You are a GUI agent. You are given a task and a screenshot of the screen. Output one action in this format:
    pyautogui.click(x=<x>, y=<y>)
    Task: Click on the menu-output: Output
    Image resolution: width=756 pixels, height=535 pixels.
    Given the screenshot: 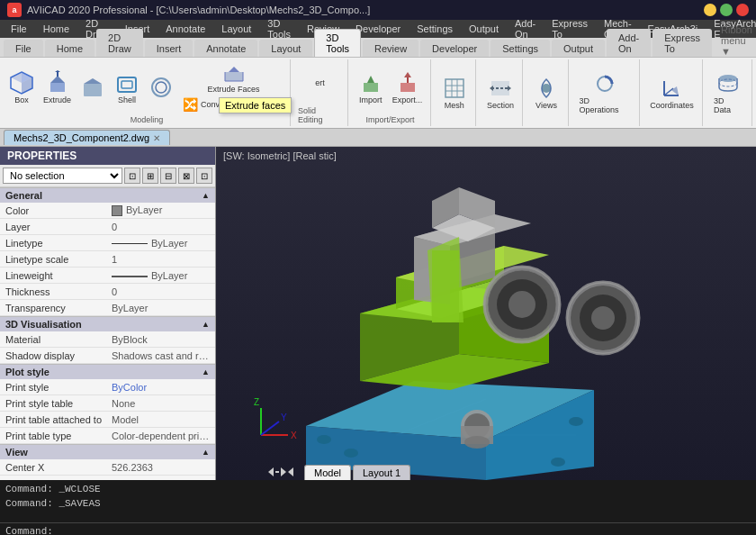 What is the action you would take?
    pyautogui.click(x=484, y=29)
    